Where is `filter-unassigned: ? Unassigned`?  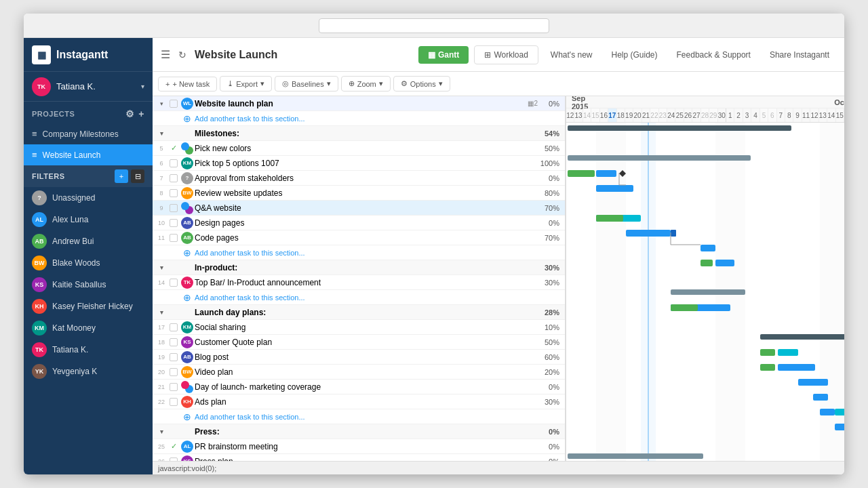
filter-unassigned: ? Unassigned is located at coordinates (88, 198).